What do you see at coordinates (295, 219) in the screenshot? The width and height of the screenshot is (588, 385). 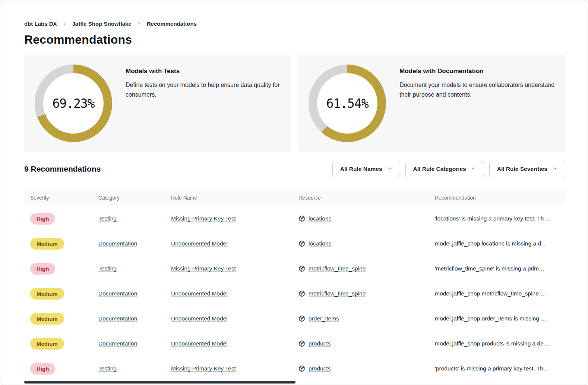 I see `table-row: High Testing Missing Primary Key Test lo…` at bounding box center [295, 219].